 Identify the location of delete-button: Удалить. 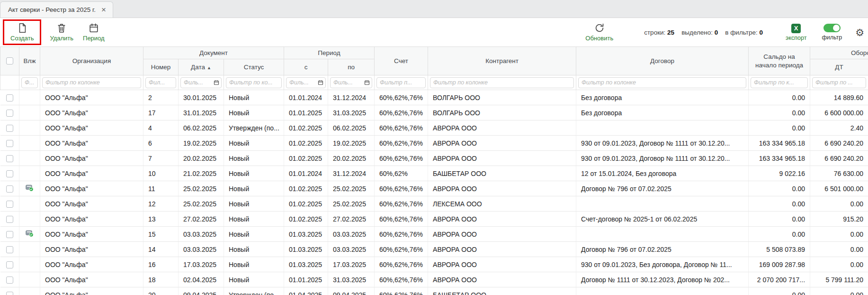
(62, 32).